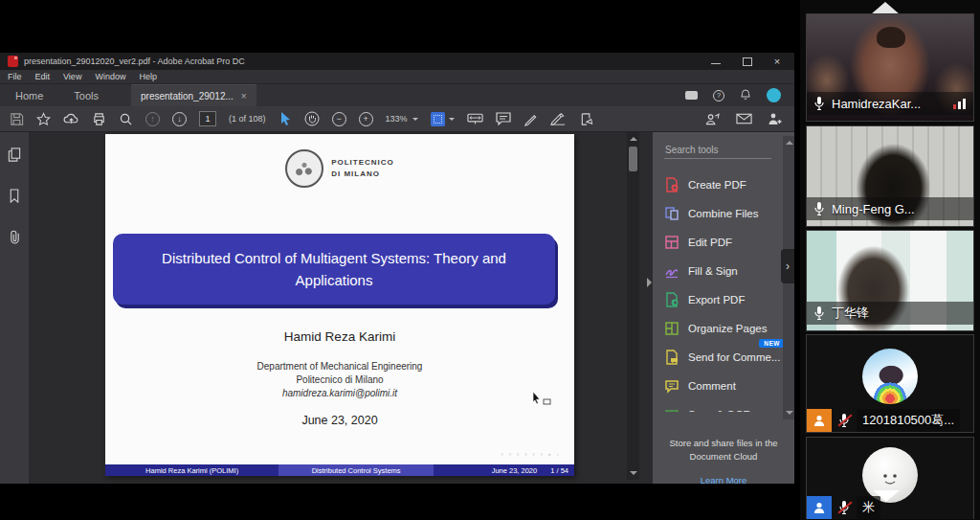  I want to click on participant-tile: HamidrezaKar..., so click(890, 67).